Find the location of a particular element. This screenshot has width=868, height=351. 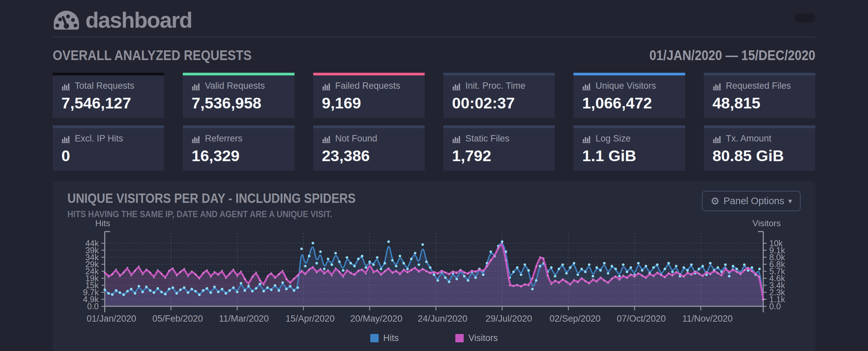

stat-card-label: Total Requests is located at coordinates (108, 86).